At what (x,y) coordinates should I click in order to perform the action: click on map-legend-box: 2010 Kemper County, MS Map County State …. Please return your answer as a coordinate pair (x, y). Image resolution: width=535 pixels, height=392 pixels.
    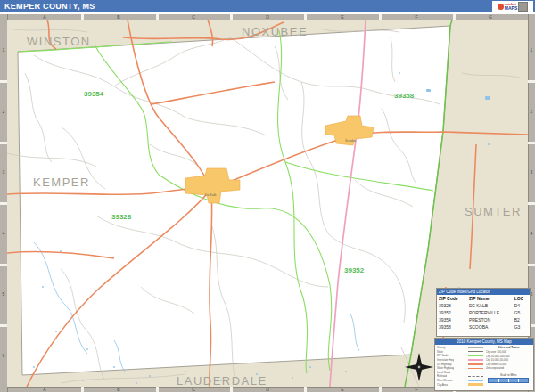
    Looking at the image, I should click on (484, 364).